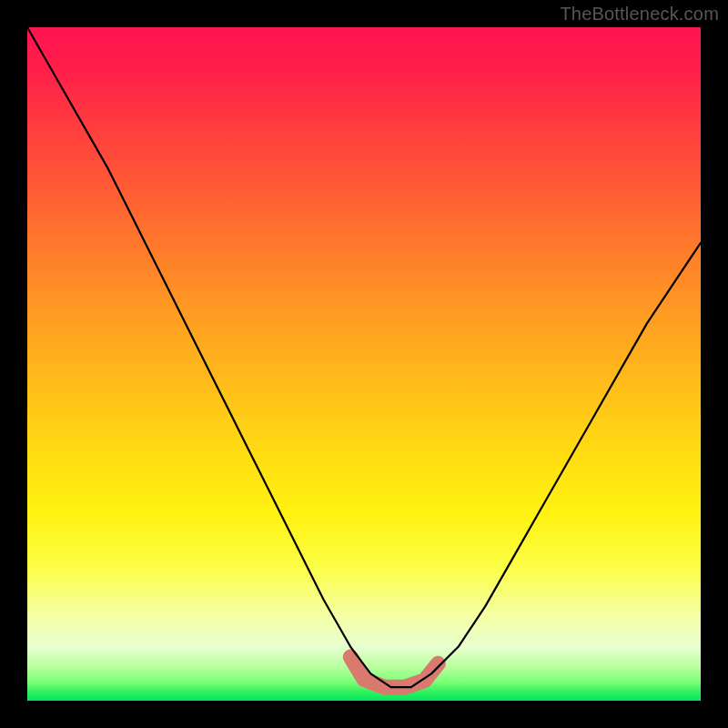 The image size is (728, 728). I want to click on watermark-text: TheBottleneck.com, so click(639, 15).